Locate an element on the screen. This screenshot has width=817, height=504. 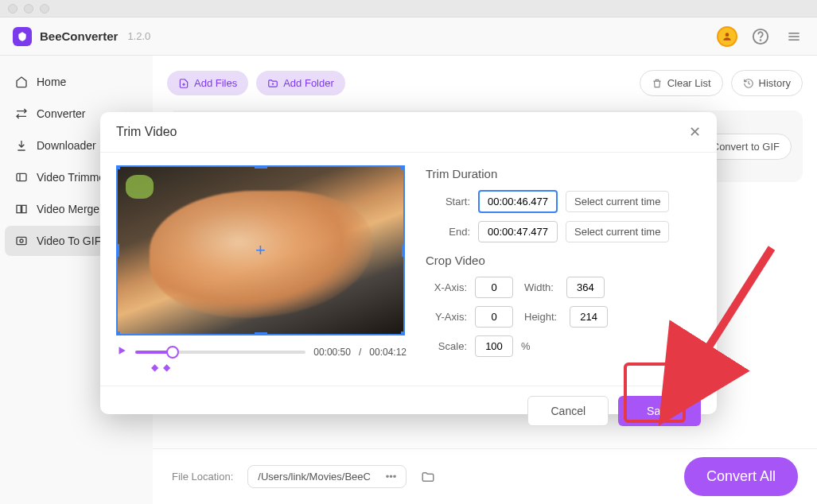
x-axis-input is located at coordinates (494, 288).